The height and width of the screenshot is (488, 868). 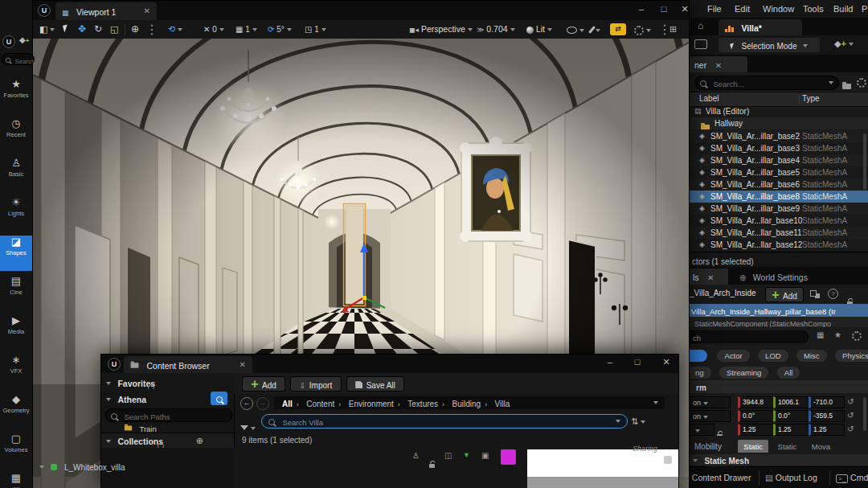 What do you see at coordinates (789, 373) in the screenshot?
I see `filter-chip-all: All` at bounding box center [789, 373].